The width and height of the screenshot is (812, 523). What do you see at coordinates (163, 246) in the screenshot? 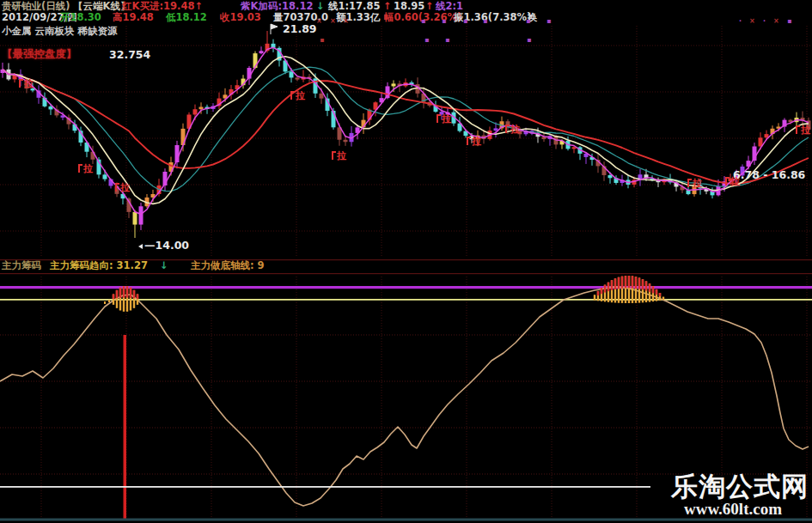
I see `low-price-label: —14.00` at bounding box center [163, 246].